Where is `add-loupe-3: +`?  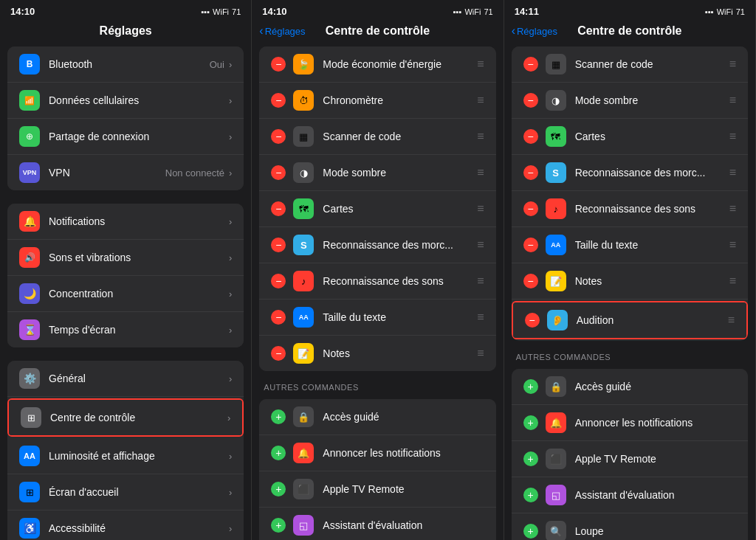
add-loupe-3: + is located at coordinates (531, 531).